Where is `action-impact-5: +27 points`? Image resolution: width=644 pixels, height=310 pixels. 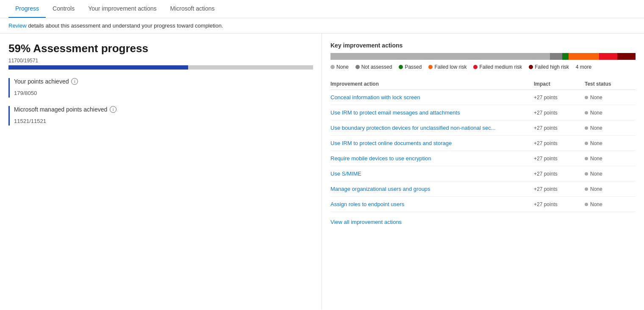 action-impact-5: +27 points is located at coordinates (559, 174).